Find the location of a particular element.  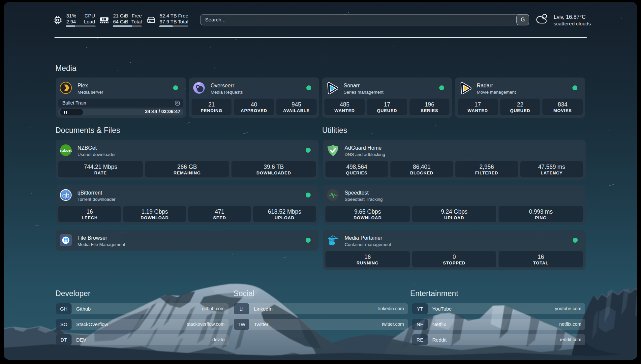

svg-text: nzbget is located at coordinates (66, 150).